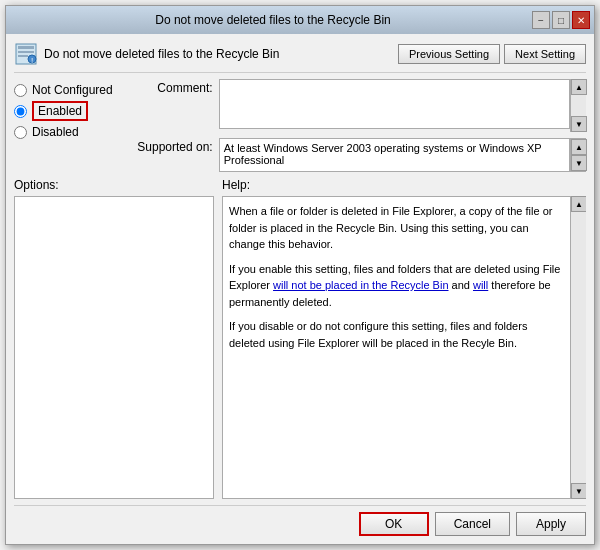 This screenshot has height=550, width=600. I want to click on help-scrollbar: ▲ ▼, so click(578, 348).